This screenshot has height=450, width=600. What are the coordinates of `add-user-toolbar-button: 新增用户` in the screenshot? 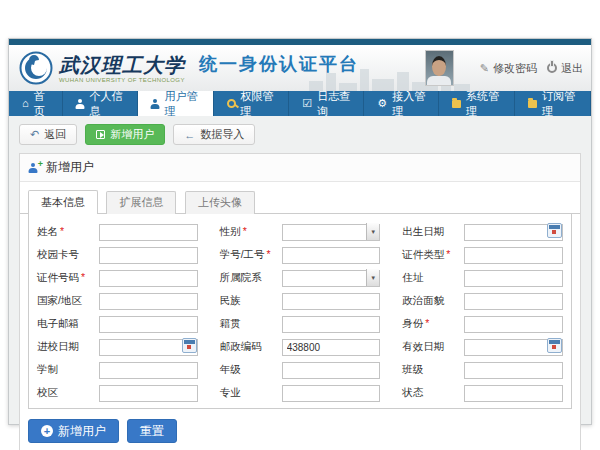 It's located at (125, 134).